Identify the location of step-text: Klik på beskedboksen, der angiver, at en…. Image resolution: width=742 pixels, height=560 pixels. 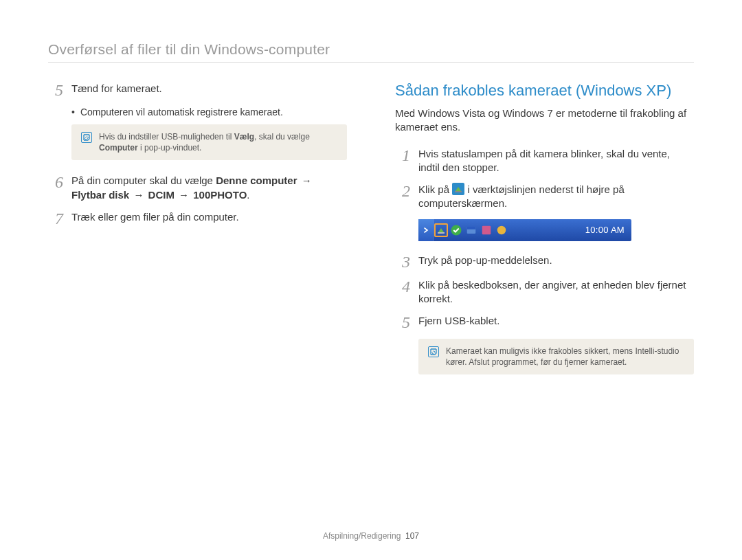
(556, 293).